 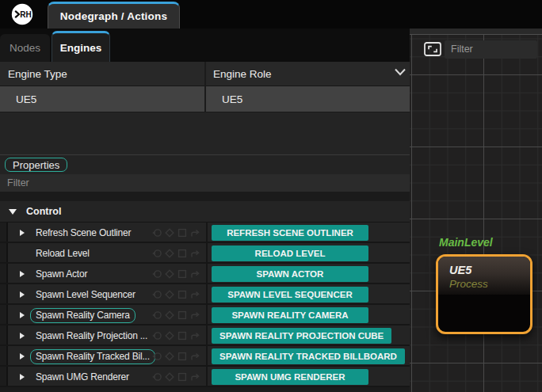 I want to click on property-label: Spawn Reality Projection ..., so click(x=92, y=336).